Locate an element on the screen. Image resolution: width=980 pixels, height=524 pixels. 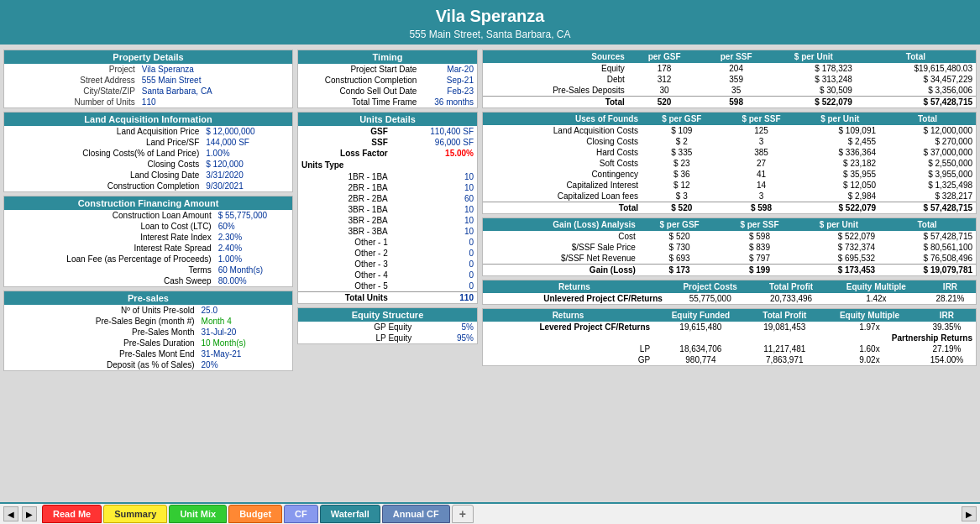
table-row: Pre-Sales Begin (month #)Month 4 is located at coordinates (148, 321).